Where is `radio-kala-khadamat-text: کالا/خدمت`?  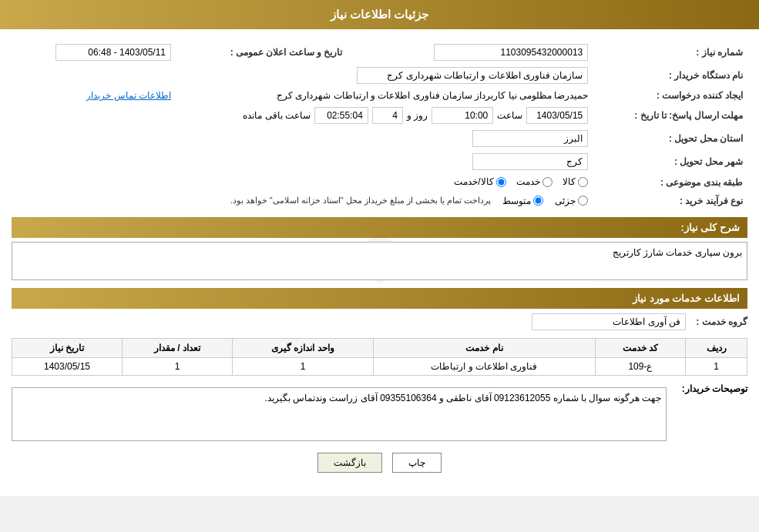 radio-kala-khadamat-text: کالا/خدمت is located at coordinates (473, 182).